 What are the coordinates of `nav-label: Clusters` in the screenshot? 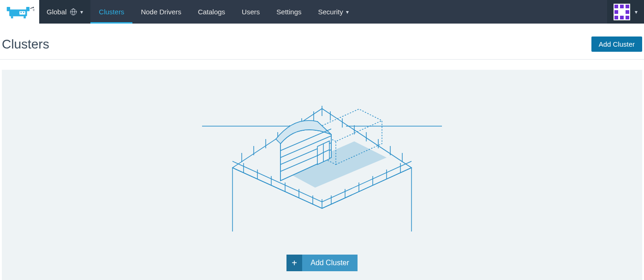 It's located at (112, 12).